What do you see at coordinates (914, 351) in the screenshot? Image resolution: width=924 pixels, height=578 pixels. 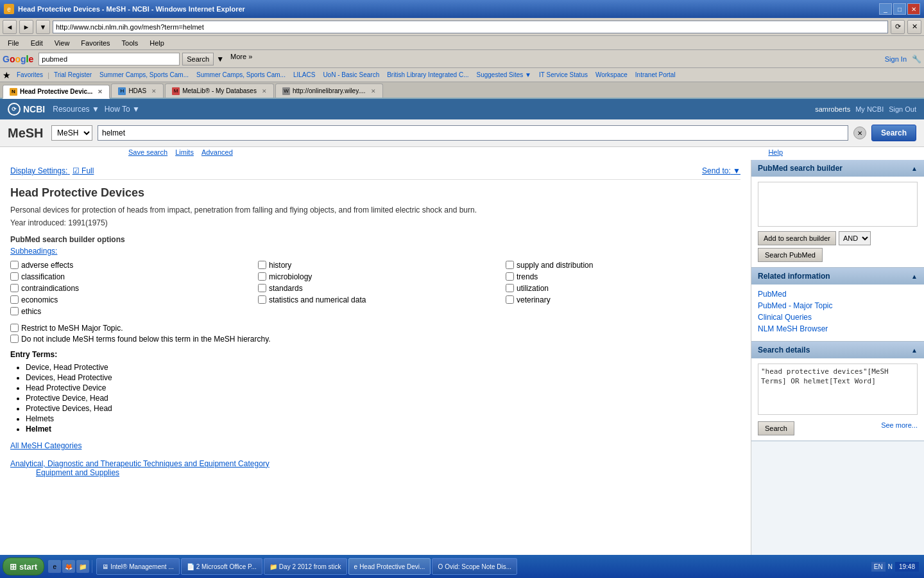 I see `collapse-search-details-icon: ▲` at bounding box center [914, 351].